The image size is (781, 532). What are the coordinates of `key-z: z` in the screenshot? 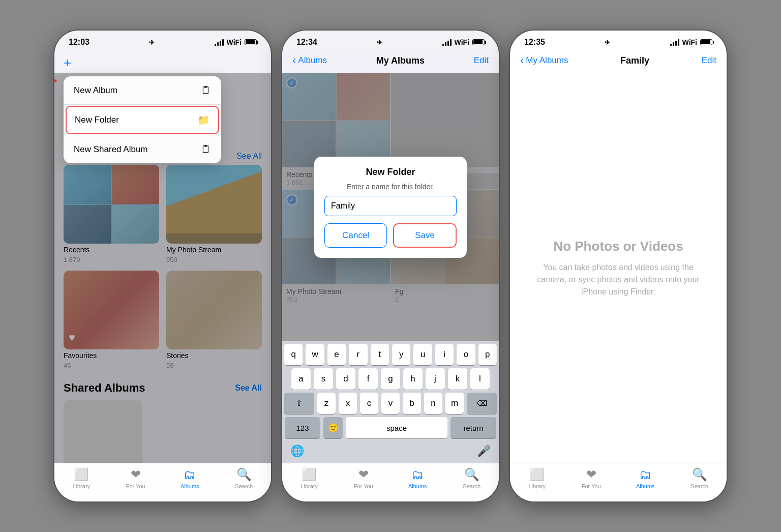 It's located at (326, 403).